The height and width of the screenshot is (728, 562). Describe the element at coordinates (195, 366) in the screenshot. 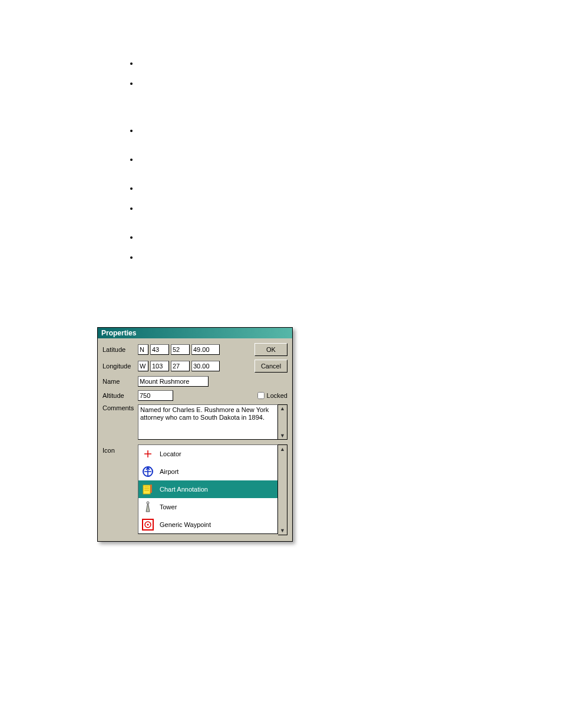

I see `longitude-row: Longitude Cancel` at that location.